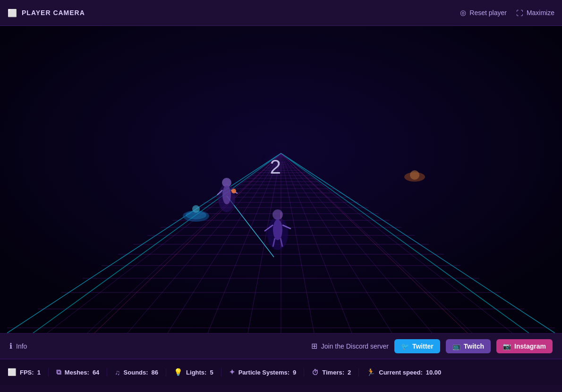  Describe the element at coordinates (400, 373) in the screenshot. I see `speed-label: Current speed:` at that location.